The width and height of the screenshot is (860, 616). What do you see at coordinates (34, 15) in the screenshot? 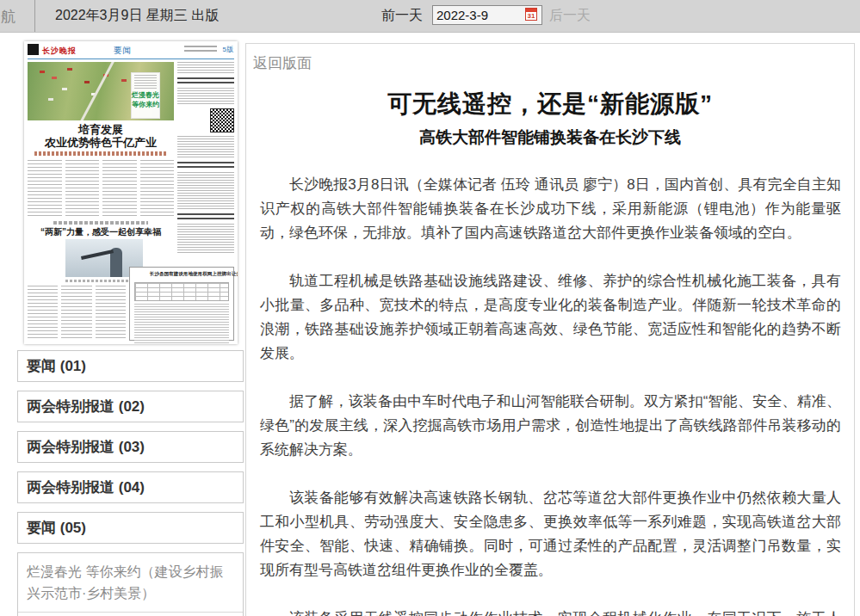
I see `toolbar-divider` at bounding box center [34, 15].